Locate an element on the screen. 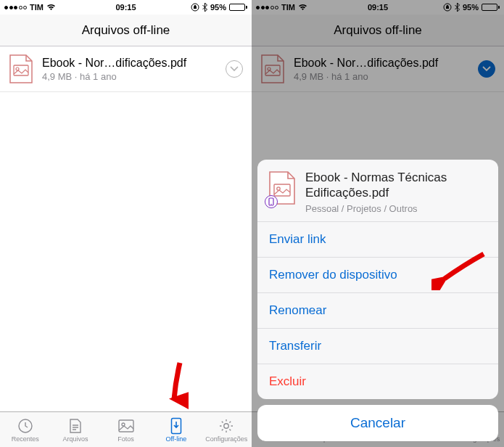 Image resolution: width=504 pixels, height=447 pixels. action-excluir: Excluir is located at coordinates (378, 382).